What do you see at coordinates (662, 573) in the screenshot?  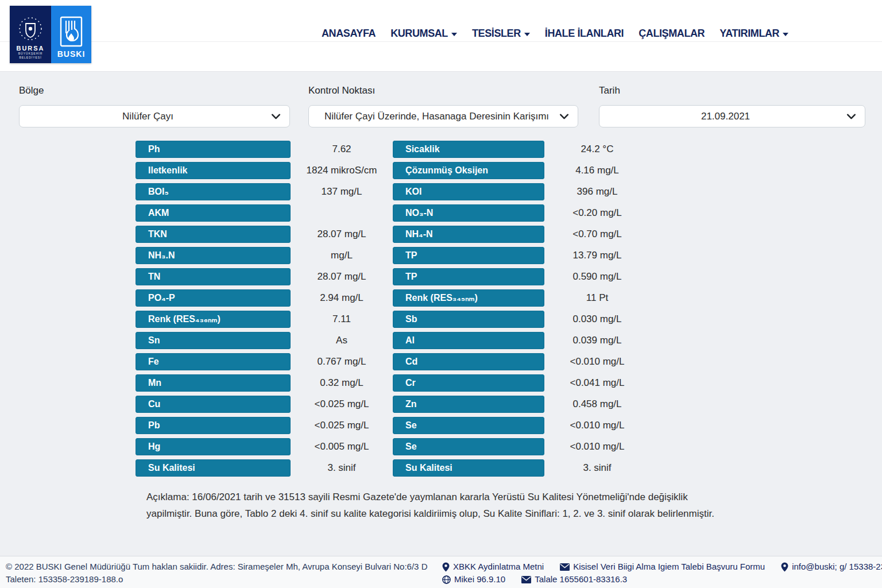 I see `footer-links: XBKK Aydinlatma MetniKisisel Veri Biigi …` at bounding box center [662, 573].